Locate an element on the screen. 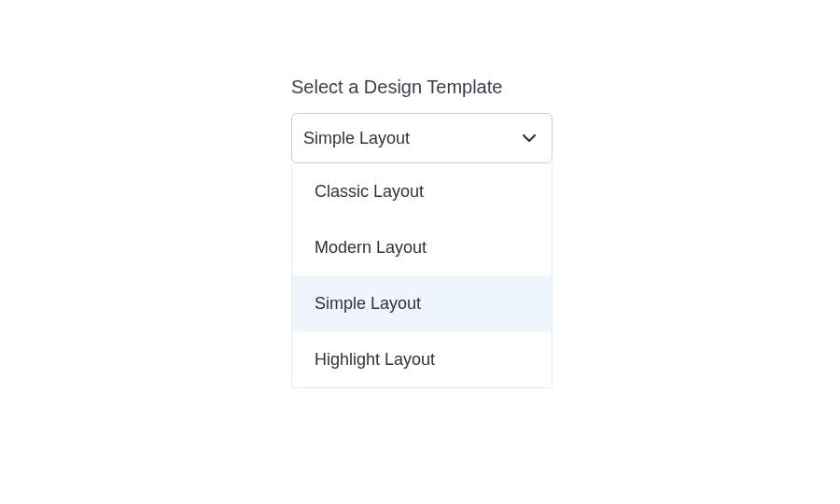  template-option-classic: Classic Layout is located at coordinates (422, 191).